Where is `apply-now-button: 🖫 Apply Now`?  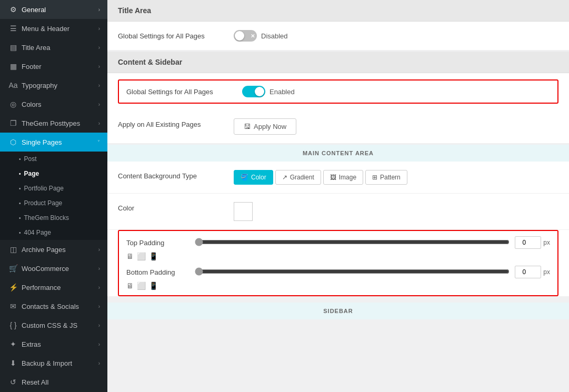 apply-now-button: 🖫 Apply Now is located at coordinates (265, 126).